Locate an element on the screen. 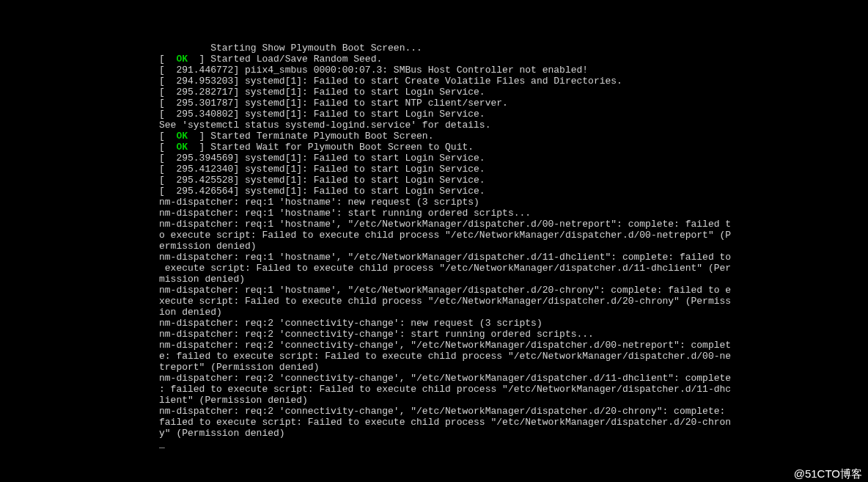 This screenshot has height=482, width=868. console-line: mission denied) is located at coordinates (513, 279).